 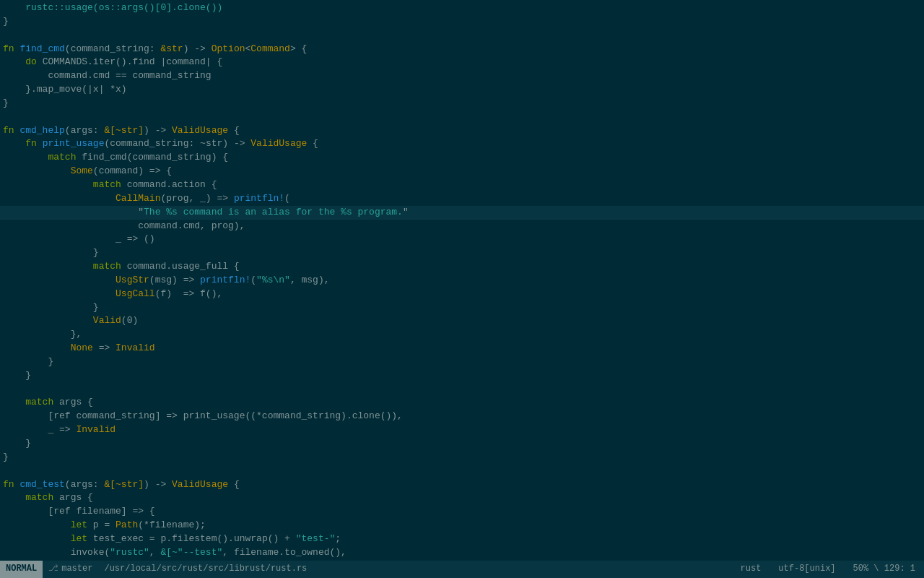 I want to click on line-25: },, so click(x=462, y=335).